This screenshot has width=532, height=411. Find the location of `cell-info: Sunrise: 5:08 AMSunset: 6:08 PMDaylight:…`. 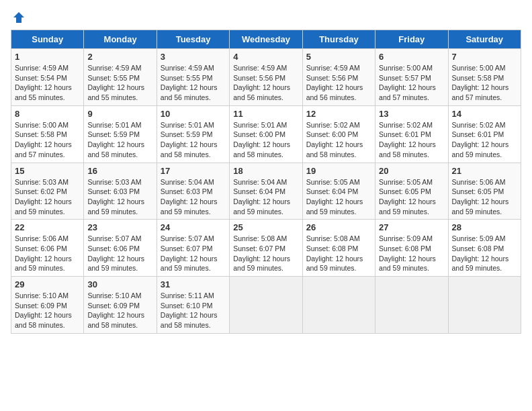

cell-info: Sunrise: 5:08 AMSunset: 6:08 PMDaylight:… is located at coordinates (339, 254).